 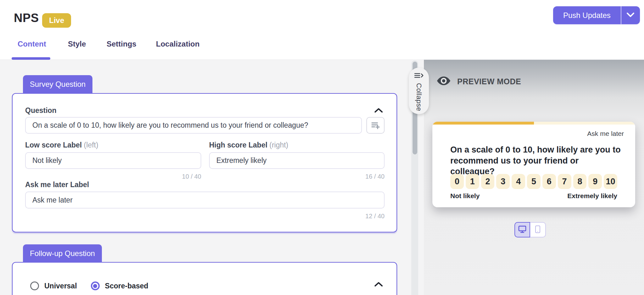 I want to click on eye-icon, so click(x=444, y=81).